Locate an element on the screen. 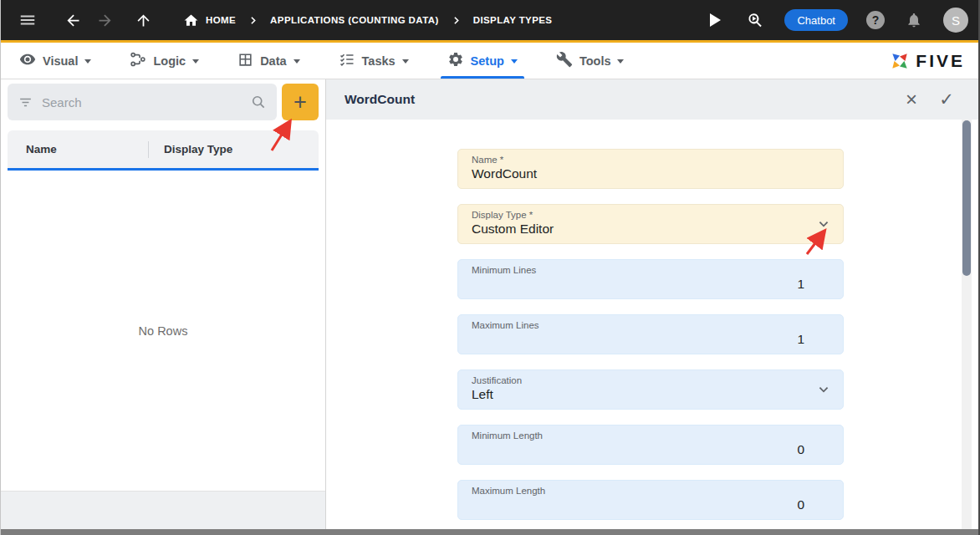  wrench-icon is located at coordinates (564, 60).